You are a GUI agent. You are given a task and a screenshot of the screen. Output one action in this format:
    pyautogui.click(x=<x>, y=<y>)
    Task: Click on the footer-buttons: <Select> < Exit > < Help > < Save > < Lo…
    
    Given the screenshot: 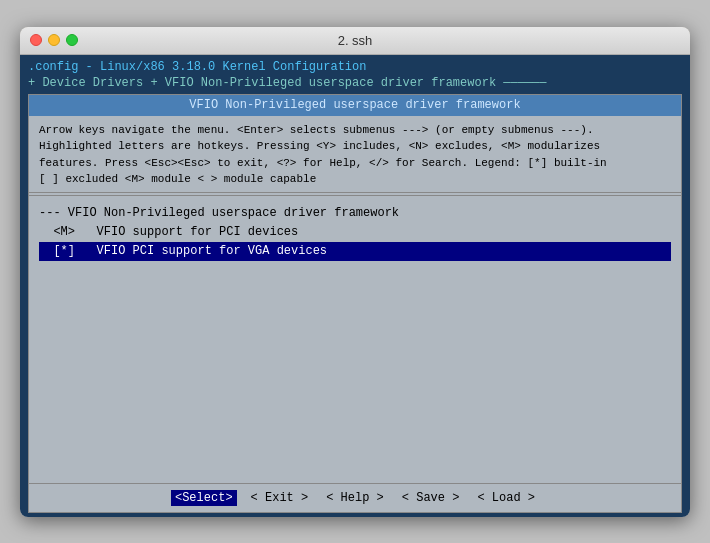 What is the action you would take?
    pyautogui.click(x=355, y=498)
    